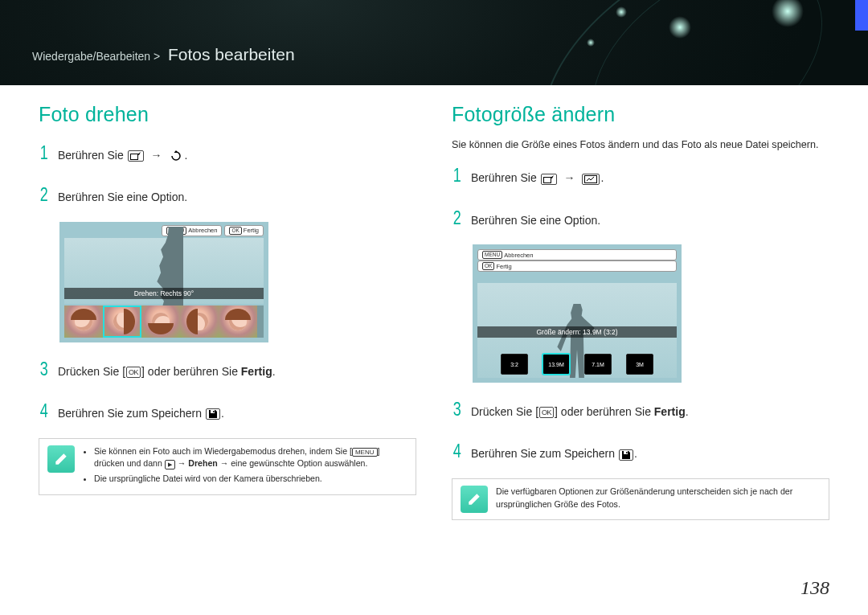  What do you see at coordinates (598, 364) in the screenshot?
I see `size-option: 7.1M` at bounding box center [598, 364].